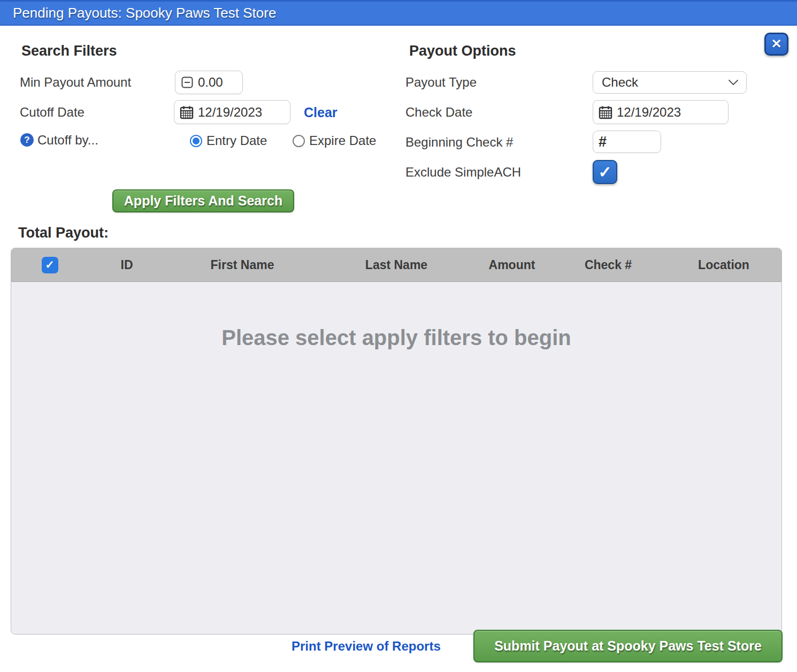 Image resolution: width=797 pixels, height=672 pixels. I want to click on column-header-last-name: Last Name, so click(396, 265).